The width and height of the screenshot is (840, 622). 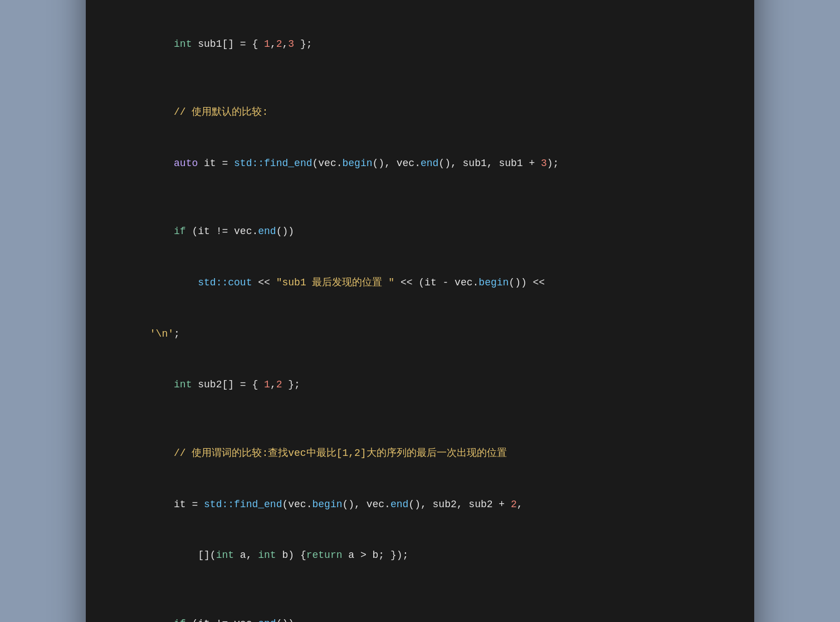 I want to click on code-line: vector<int> vec = { 1,2,3,4,5,1,2,3,4,5 …, so click(x=420, y=9).